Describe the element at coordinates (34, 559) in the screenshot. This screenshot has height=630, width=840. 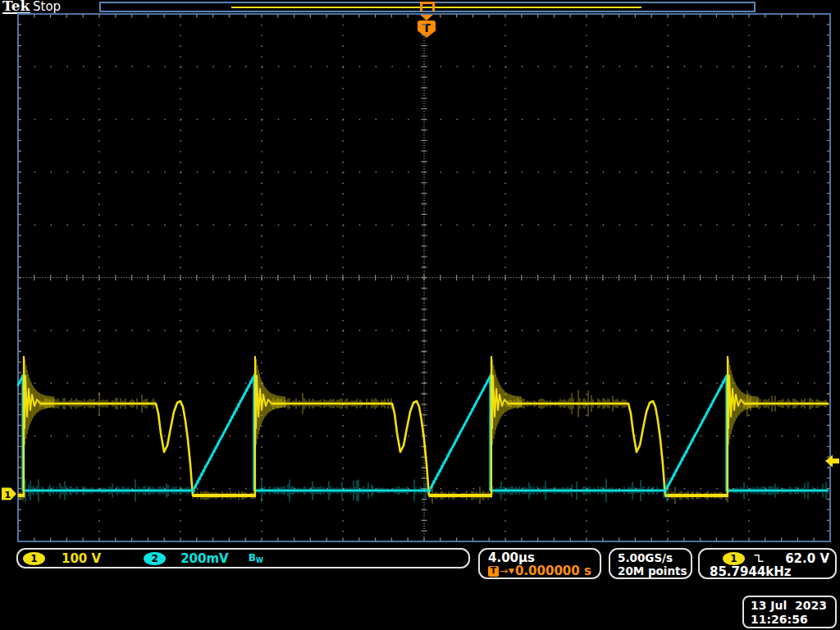
I see `ch1-badge: 1` at that location.